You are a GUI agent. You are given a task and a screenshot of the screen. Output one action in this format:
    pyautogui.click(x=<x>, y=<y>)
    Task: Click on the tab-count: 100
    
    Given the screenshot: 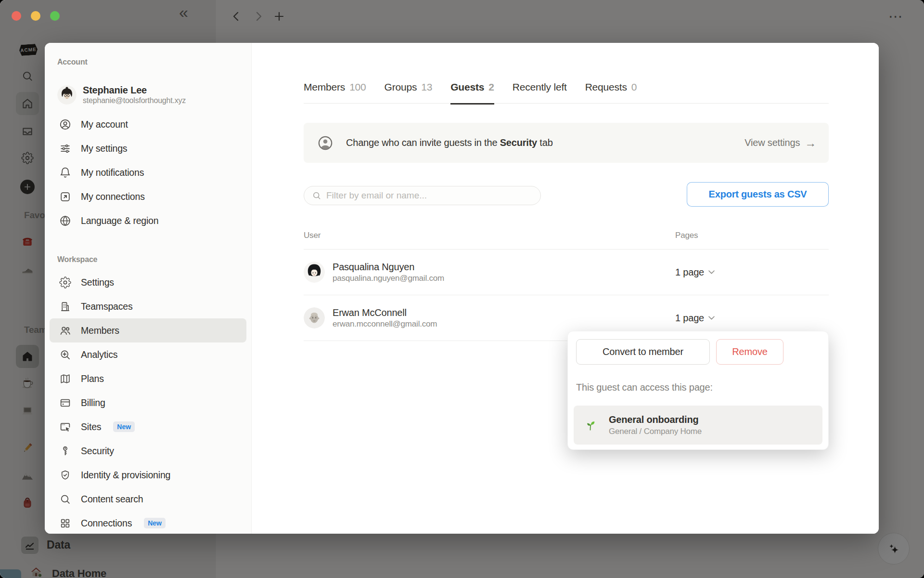 What is the action you would take?
    pyautogui.click(x=358, y=87)
    